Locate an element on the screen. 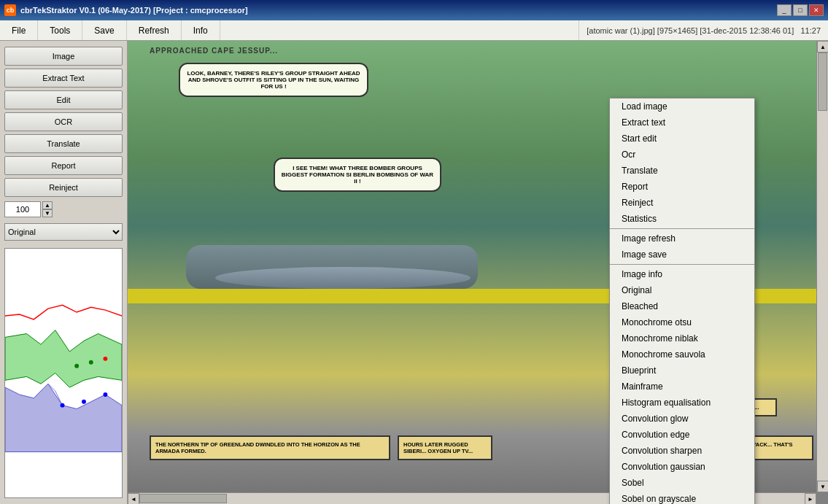 This screenshot has height=504, width=828. menu-item-sobel-grayscale: Sobel on grayscale is located at coordinates (682, 497).